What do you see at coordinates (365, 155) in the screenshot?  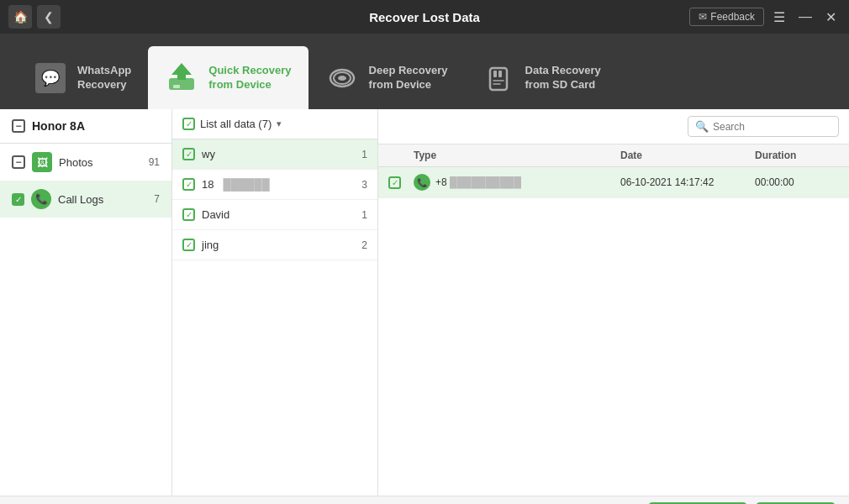 I see `wy-count: 1` at bounding box center [365, 155].